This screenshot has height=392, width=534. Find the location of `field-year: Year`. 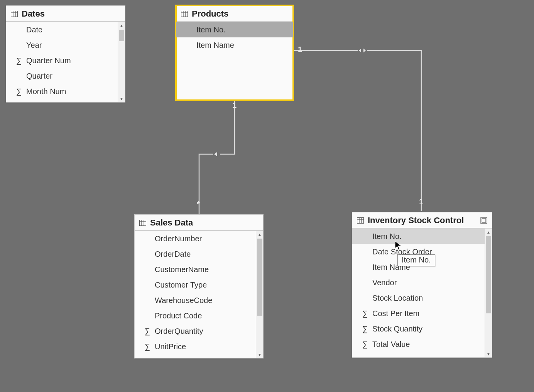

field-year: Year is located at coordinates (66, 45).